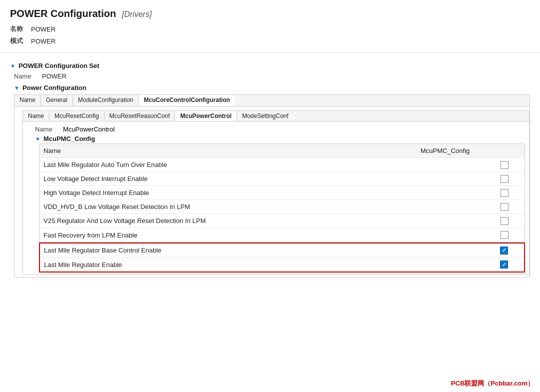 Image resolution: width=540 pixels, height=392 pixels. Describe the element at coordinates (510, 221) in the screenshot. I see `row-4-checkbox-col` at that location.